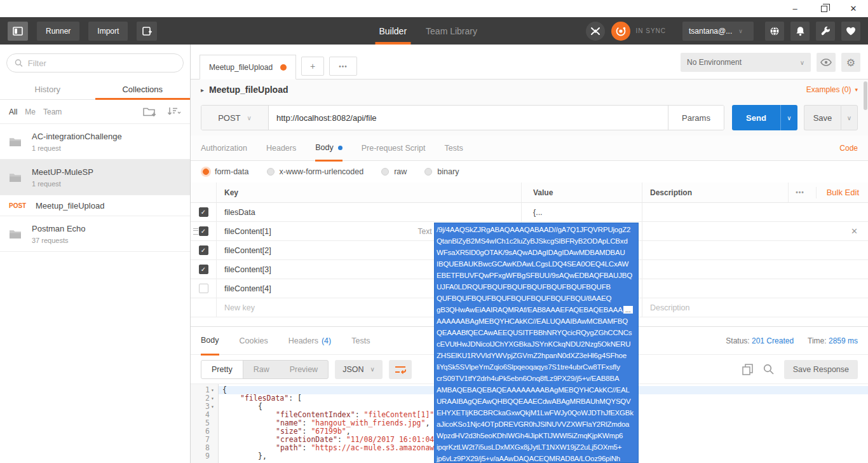 This screenshot has height=463, width=868. Describe the element at coordinates (174, 112) in the screenshot. I see `sort-button` at that location.